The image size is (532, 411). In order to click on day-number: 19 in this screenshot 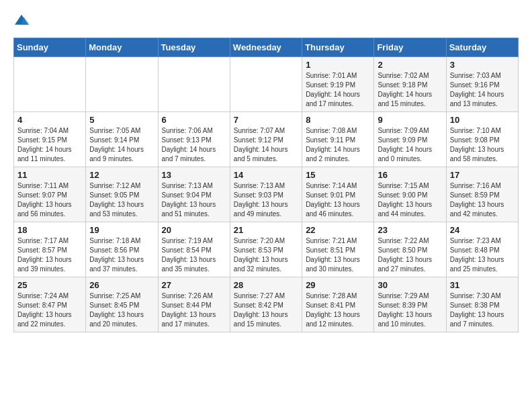, I will do `click(122, 230)`.